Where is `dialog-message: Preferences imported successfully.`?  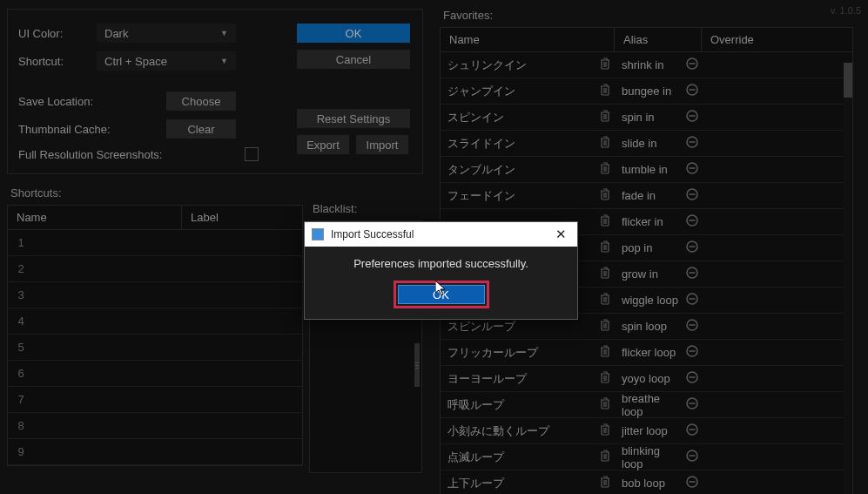
dialog-message: Preferences imported successfully. is located at coordinates (441, 263).